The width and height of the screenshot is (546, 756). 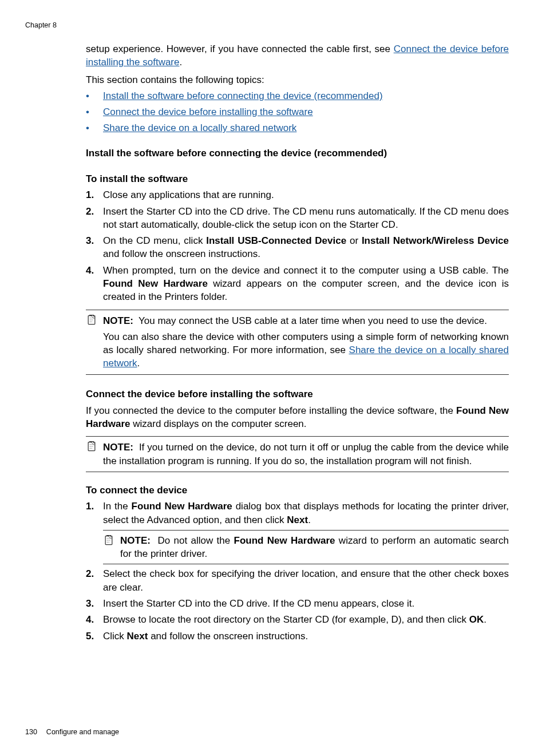 What do you see at coordinates (477, 619) in the screenshot?
I see `s2s4-b: OK` at bounding box center [477, 619].